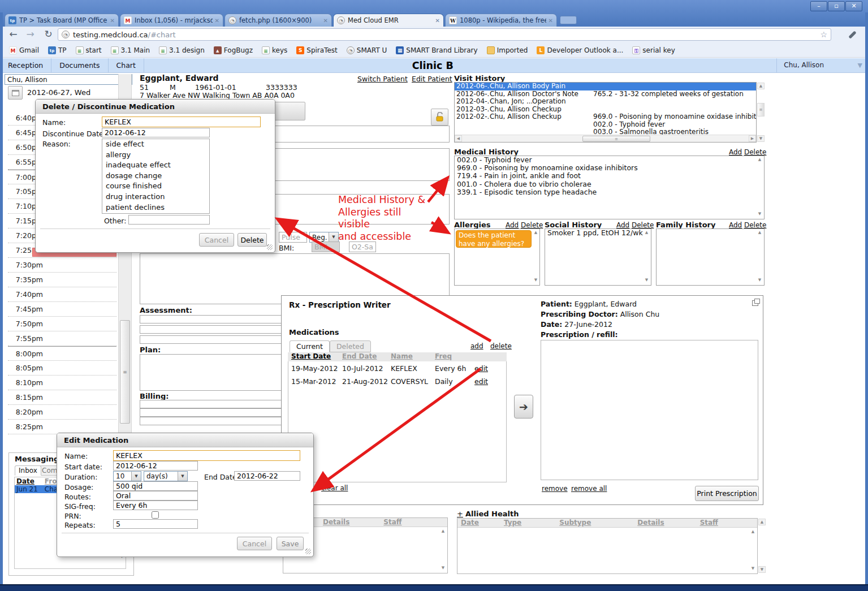 This screenshot has width=868, height=591. I want to click on app-nav-item: Reception, so click(26, 66).